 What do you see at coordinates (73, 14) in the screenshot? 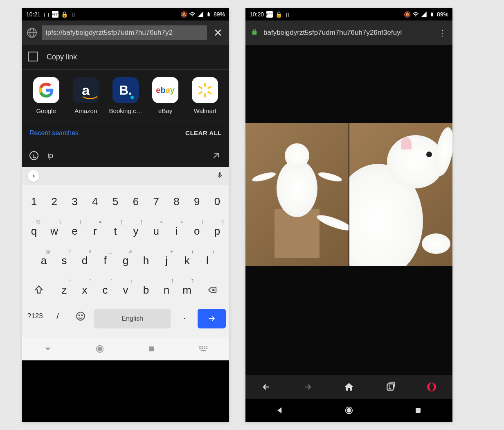
I see `notif-battery-icon: ▯` at bounding box center [73, 14].